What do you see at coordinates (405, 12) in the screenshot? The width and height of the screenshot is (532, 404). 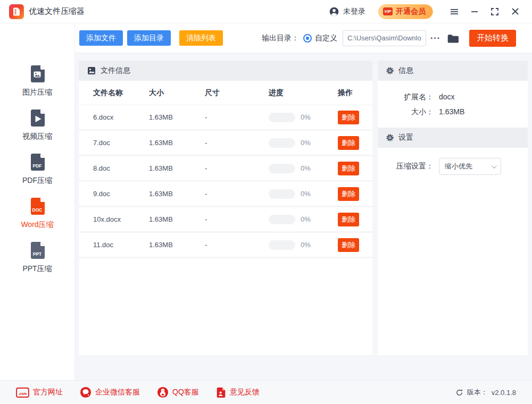 I see `open-vip-button: VIP 开通会员` at bounding box center [405, 12].